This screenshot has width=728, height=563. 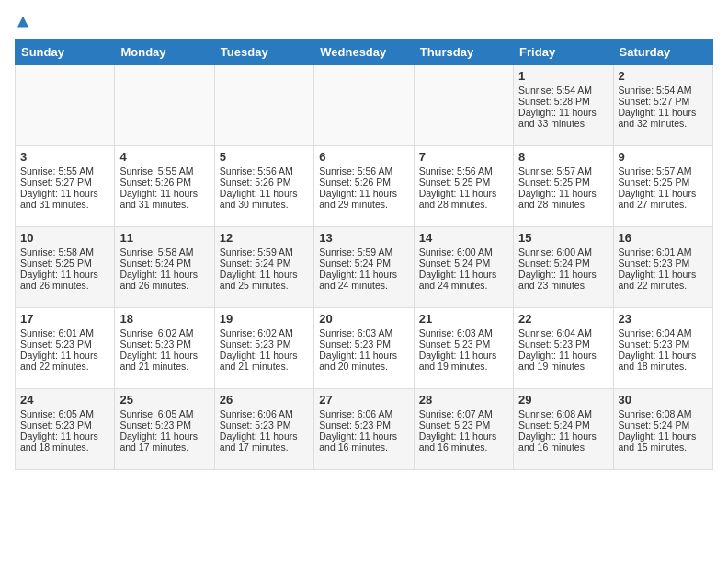 What do you see at coordinates (563, 399) in the screenshot?
I see `day-number: 29` at bounding box center [563, 399].